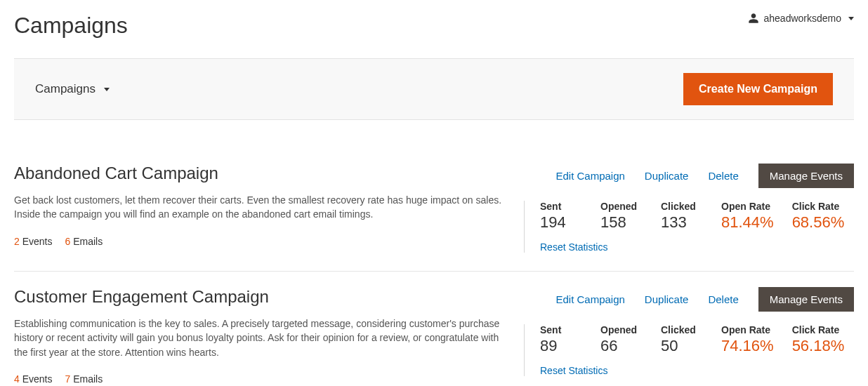 The width and height of the screenshot is (868, 386). I want to click on stat-value: 81.44%, so click(747, 222).